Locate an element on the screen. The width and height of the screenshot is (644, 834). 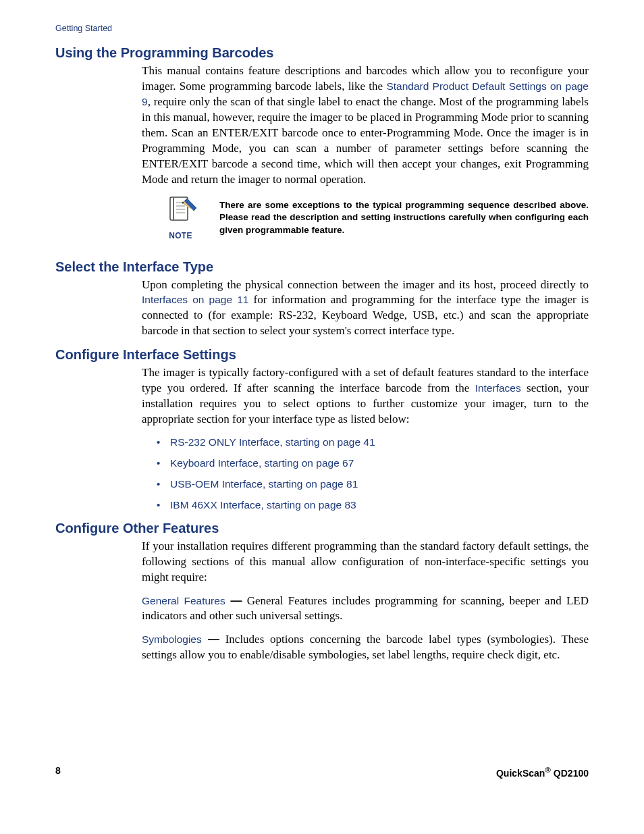
footer: 8 QuickScan® QD2100 is located at coordinates (322, 772).